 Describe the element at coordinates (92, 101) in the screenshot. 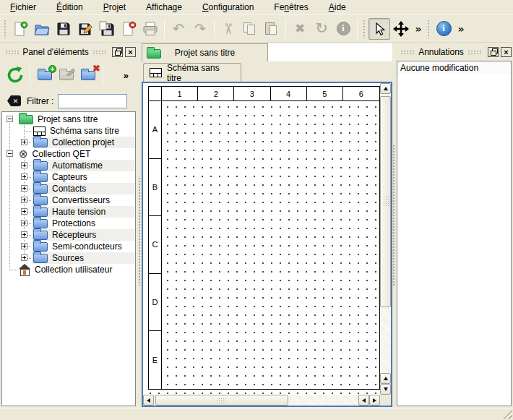

I see `filter-input` at that location.